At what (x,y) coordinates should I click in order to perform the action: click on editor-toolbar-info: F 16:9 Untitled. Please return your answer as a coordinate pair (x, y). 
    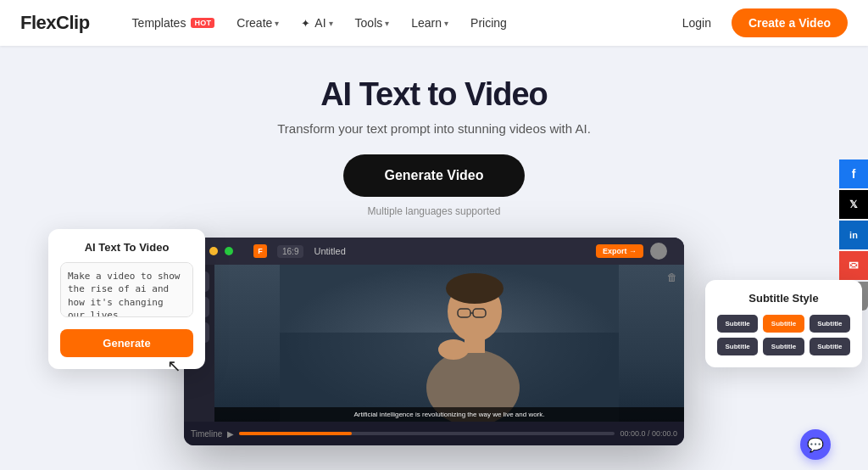
    Looking at the image, I should click on (415, 251).